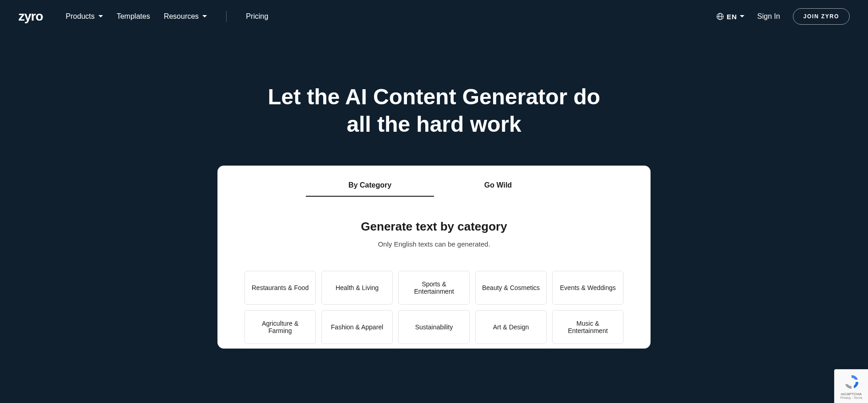 This screenshot has width=868, height=403. I want to click on category-label: Beauty & Cosmetics, so click(511, 288).